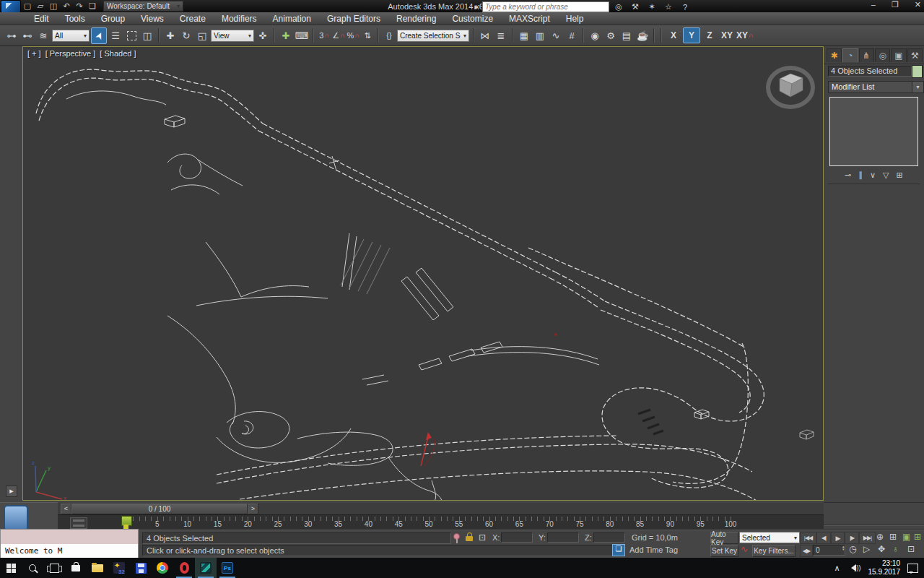  I want to click on maximize-viewport-toggle-icon: ⊡, so click(911, 549).